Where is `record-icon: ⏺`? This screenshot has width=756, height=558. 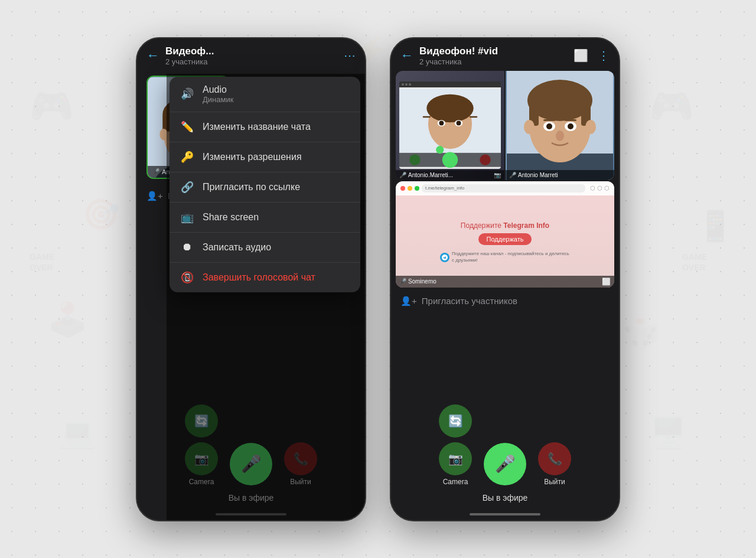
record-icon: ⏺ is located at coordinates (187, 247).